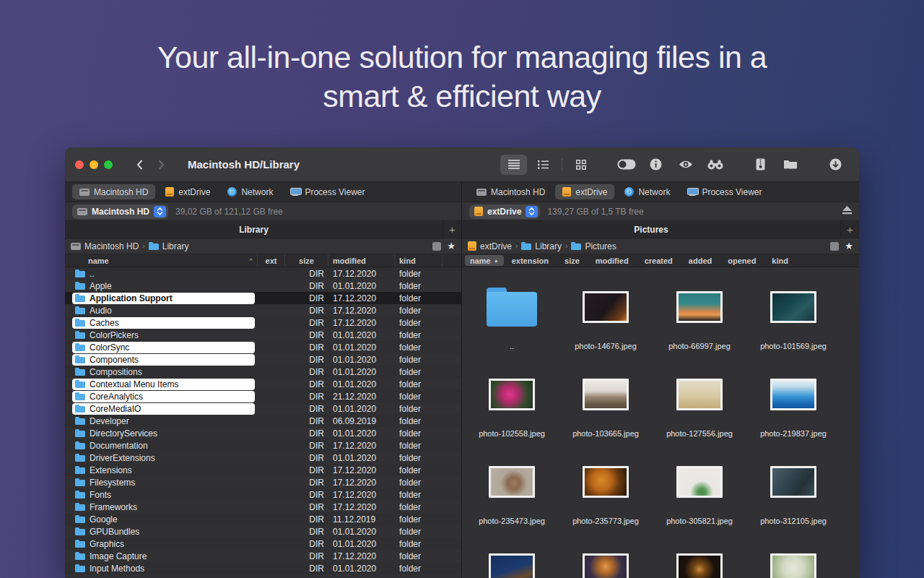 Image resolution: width=924 pixels, height=578 pixels. Describe the element at coordinates (742, 261) in the screenshot. I see `column-header-opened: opened` at that location.